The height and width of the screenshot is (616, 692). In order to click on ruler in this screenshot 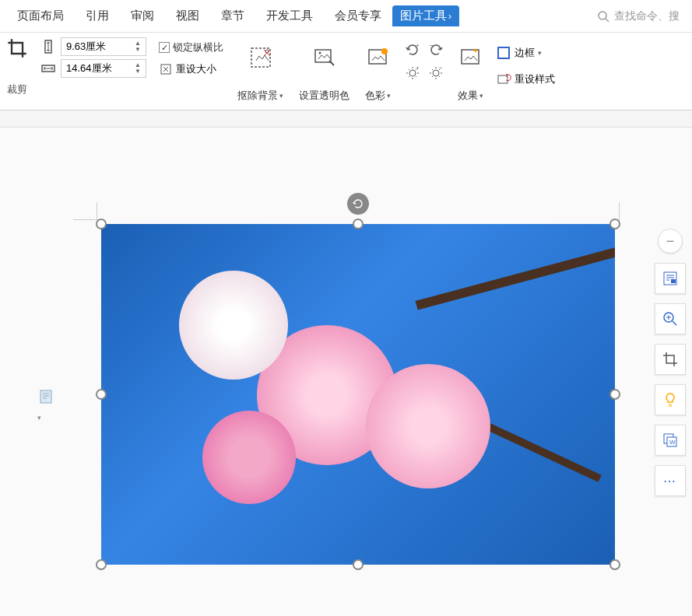, I will do `click(346, 119)`.